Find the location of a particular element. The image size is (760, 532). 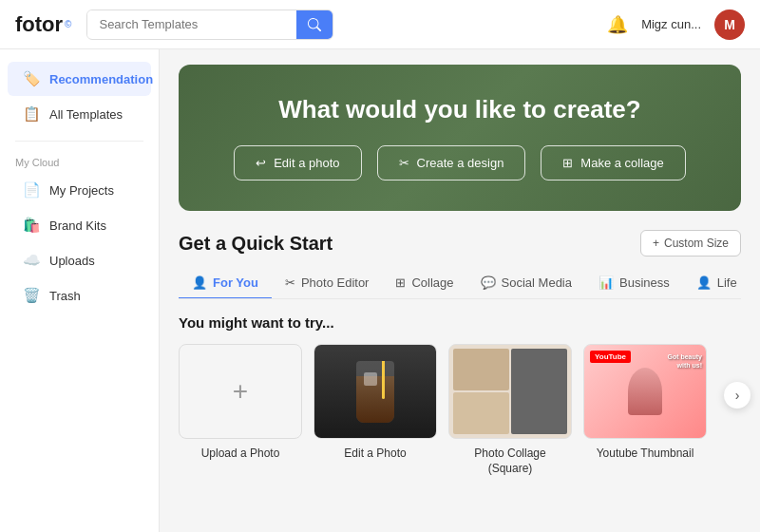

trash-icon: 🗑️ is located at coordinates (31, 295).